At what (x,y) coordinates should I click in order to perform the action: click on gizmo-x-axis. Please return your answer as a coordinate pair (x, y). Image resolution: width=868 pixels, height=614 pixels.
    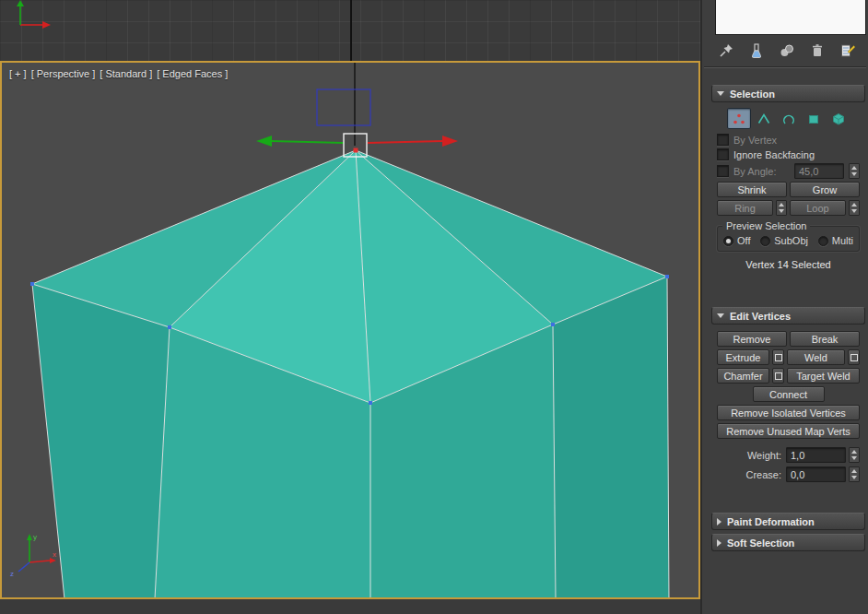
    Looking at the image, I should click on (413, 141).